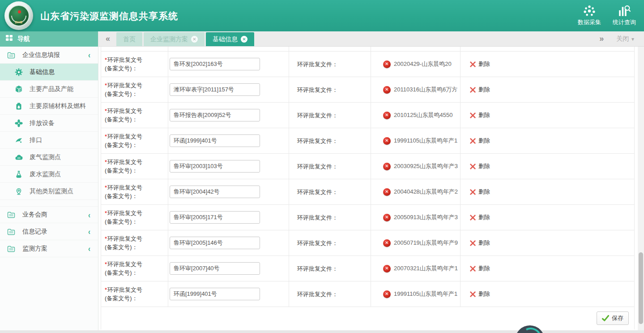 The image size is (644, 333). Describe the element at coordinates (624, 15) in the screenshot. I see `header-action-button: 统计查询` at that location.